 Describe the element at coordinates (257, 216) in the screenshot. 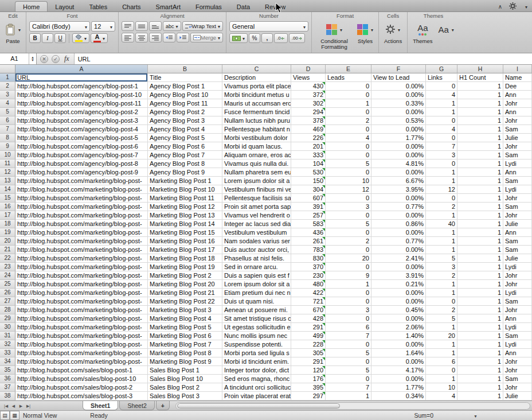

I see `cell-C17: Vivamus vel hendrerit o` at that location.